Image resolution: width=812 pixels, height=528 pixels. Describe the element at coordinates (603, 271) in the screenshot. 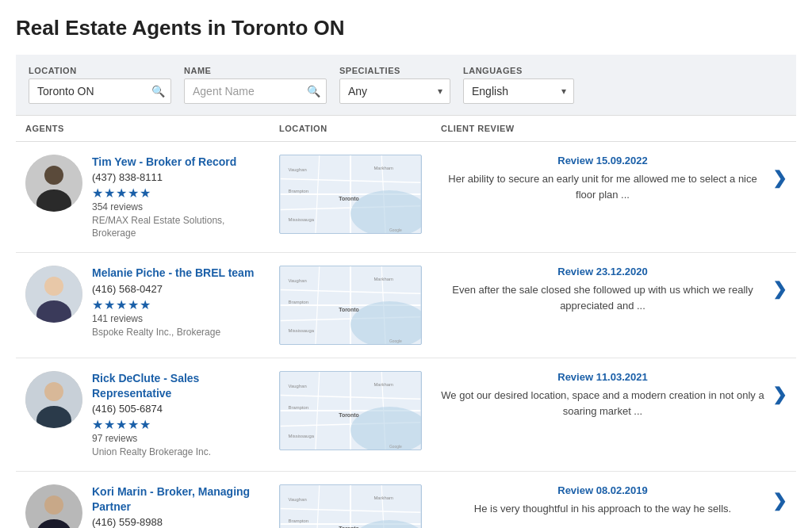

I see `review-date: Review 23.12.2020` at that location.